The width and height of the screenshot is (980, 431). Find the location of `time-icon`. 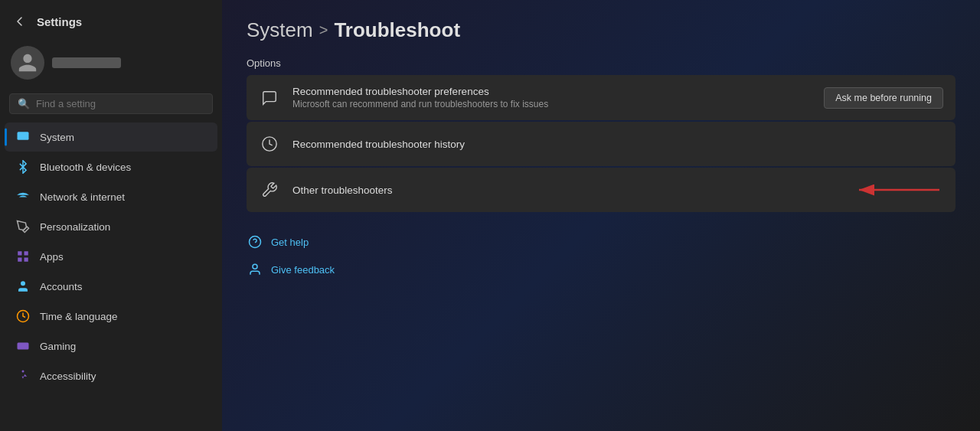

time-icon is located at coordinates (23, 316).